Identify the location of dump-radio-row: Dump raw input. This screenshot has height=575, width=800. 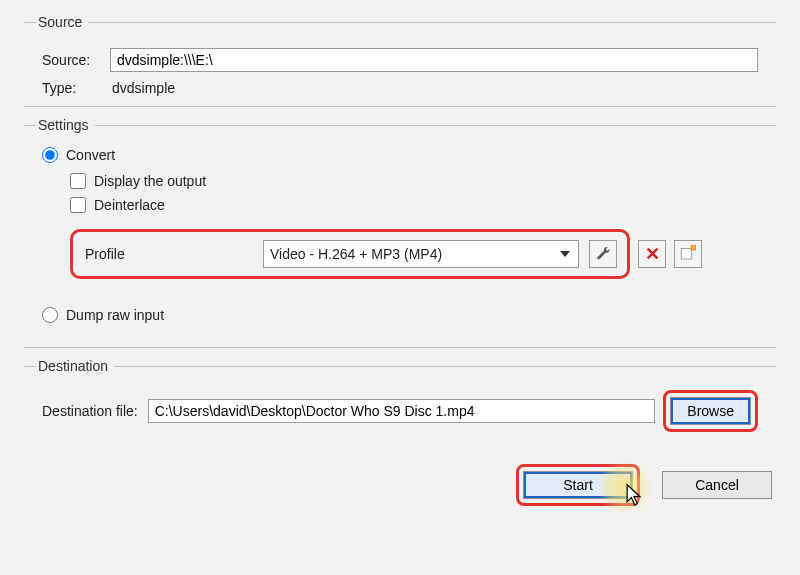
(400, 315).